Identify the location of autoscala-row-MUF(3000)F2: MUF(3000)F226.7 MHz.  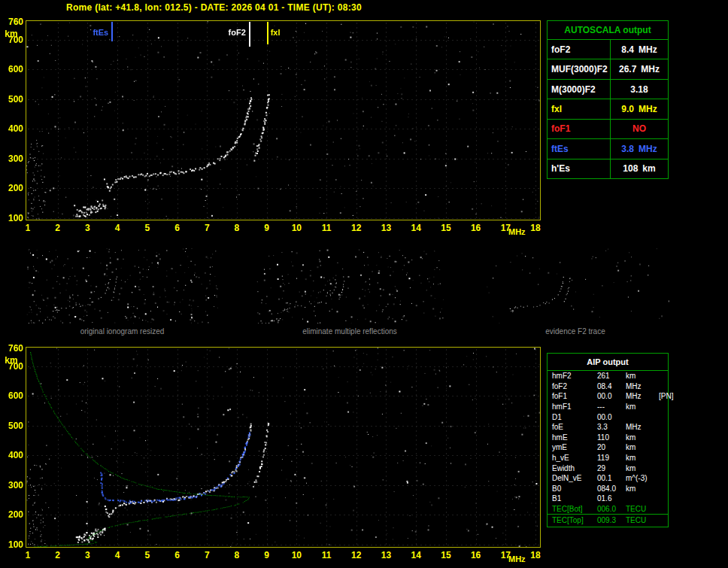
(608, 68).